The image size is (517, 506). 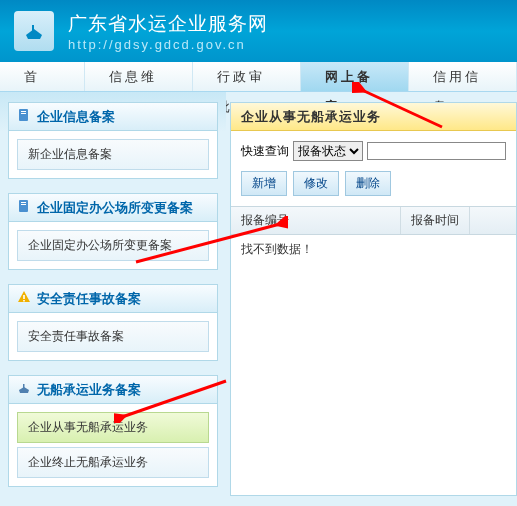 What do you see at coordinates (374, 220) in the screenshot?
I see `table-header: 报备编号 报备时间` at bounding box center [374, 220].